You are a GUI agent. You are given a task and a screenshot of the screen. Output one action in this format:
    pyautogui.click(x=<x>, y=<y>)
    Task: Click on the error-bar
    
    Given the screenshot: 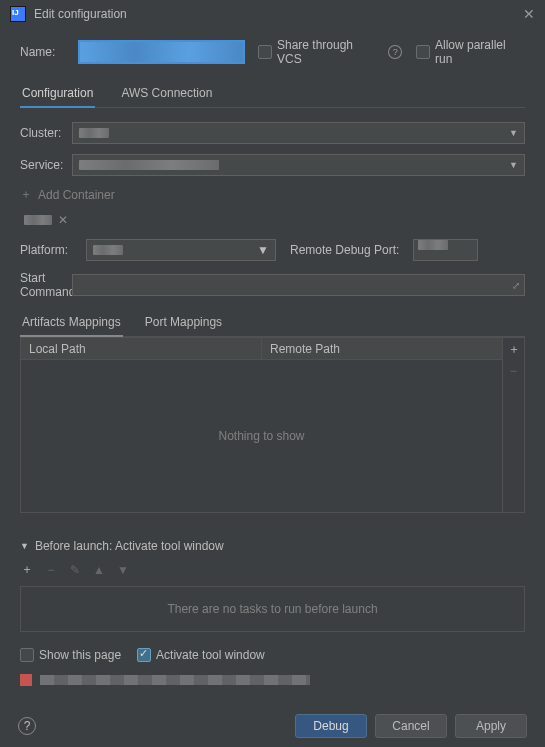 What is the action you would take?
    pyautogui.click(x=272, y=680)
    